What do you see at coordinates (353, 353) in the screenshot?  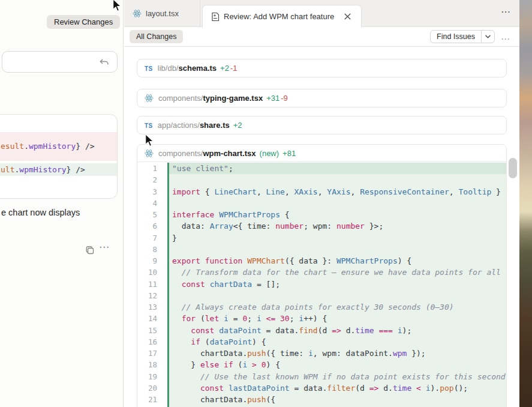 I see `code-token: , wpm: dataPoint.` at bounding box center [353, 353].